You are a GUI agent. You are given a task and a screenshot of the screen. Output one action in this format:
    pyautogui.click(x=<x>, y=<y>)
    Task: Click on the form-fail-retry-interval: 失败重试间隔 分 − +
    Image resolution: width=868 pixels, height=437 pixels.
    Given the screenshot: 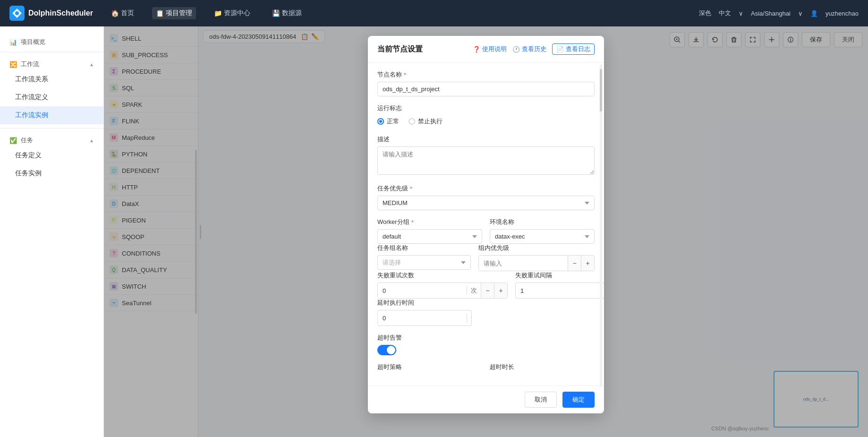 What is the action you would take?
    pyautogui.click(x=560, y=285)
    